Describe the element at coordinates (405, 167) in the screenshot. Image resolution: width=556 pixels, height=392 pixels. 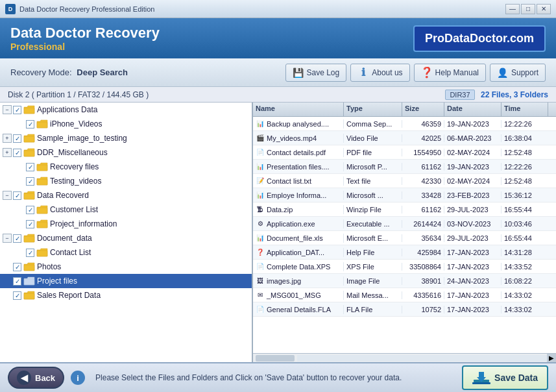
I see `file-row: 📊Presentation files....Microsoft P...611…` at that location.